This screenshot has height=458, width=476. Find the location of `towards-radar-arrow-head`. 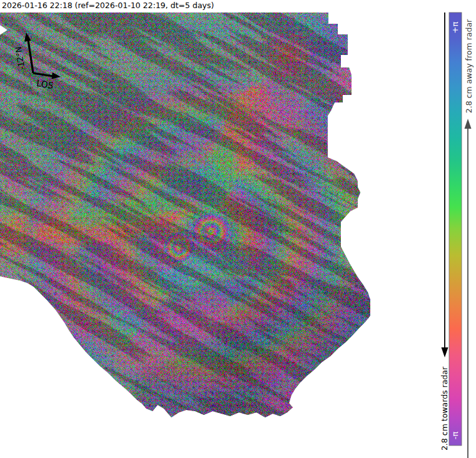

towards-radar-arrow-head is located at coordinates (445, 352).